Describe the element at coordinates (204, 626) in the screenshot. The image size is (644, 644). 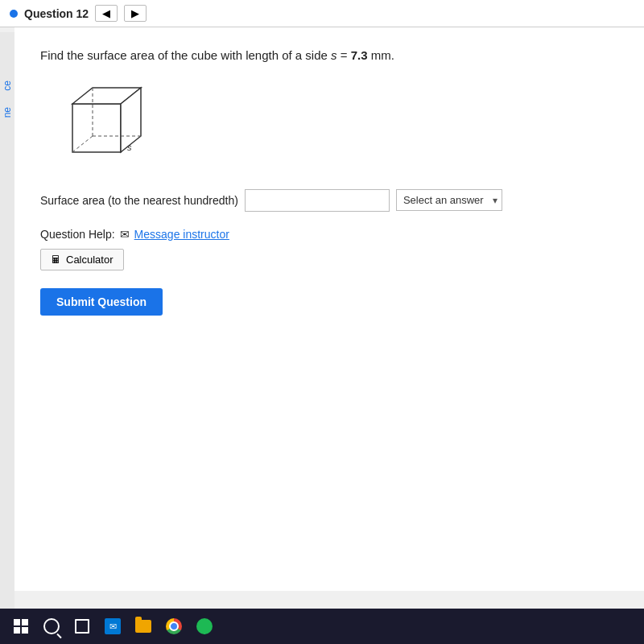
I see `taskbar-spotify` at that location.